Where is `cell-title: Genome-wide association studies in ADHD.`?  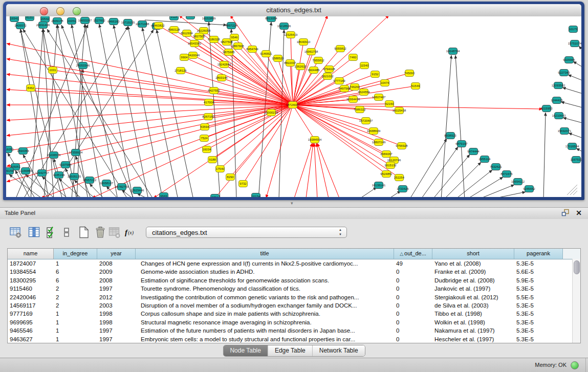
cell-title: Genome-wide association studies in ADHD. is located at coordinates (265, 272).